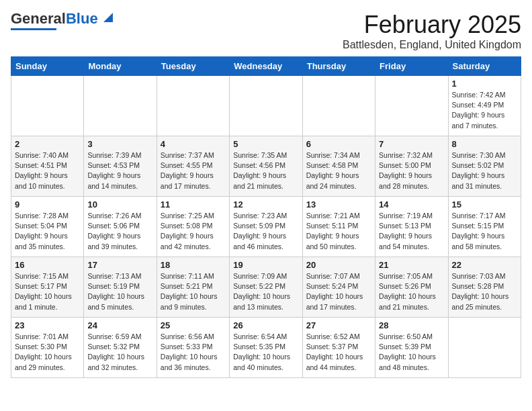 Image resolution: width=532 pixels, height=411 pixels. What do you see at coordinates (47, 171) in the screenshot?
I see `day-info: Sunrise: 7:40 AM Sunset: 4:51 PM Dayligh…` at bounding box center [47, 171].